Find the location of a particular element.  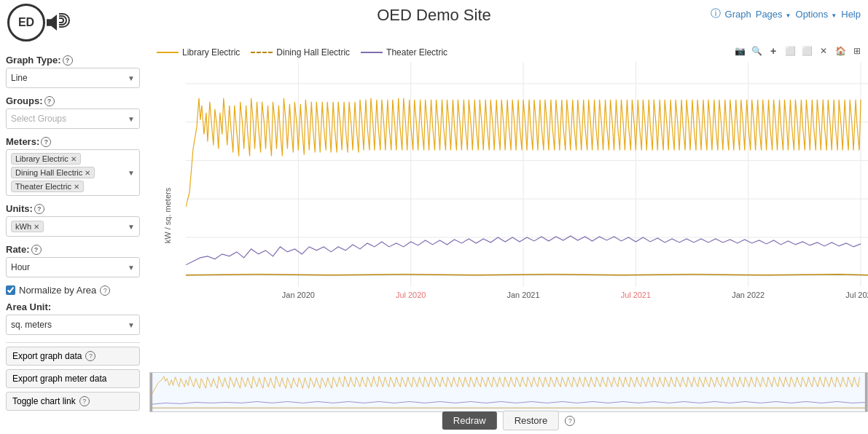

meters-arrow-icon: ▼ is located at coordinates (131, 173).